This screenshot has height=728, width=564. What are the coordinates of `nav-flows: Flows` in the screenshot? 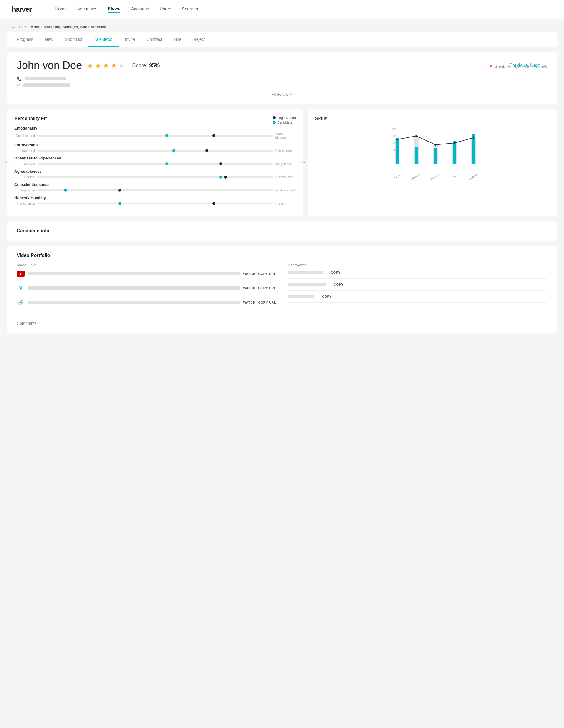 It's located at (114, 9).